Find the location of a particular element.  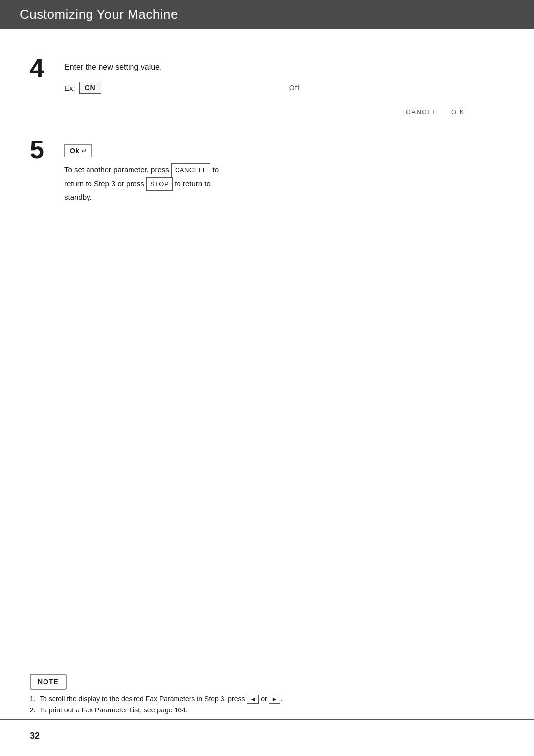

step-4-number: 4 is located at coordinates (47, 68).